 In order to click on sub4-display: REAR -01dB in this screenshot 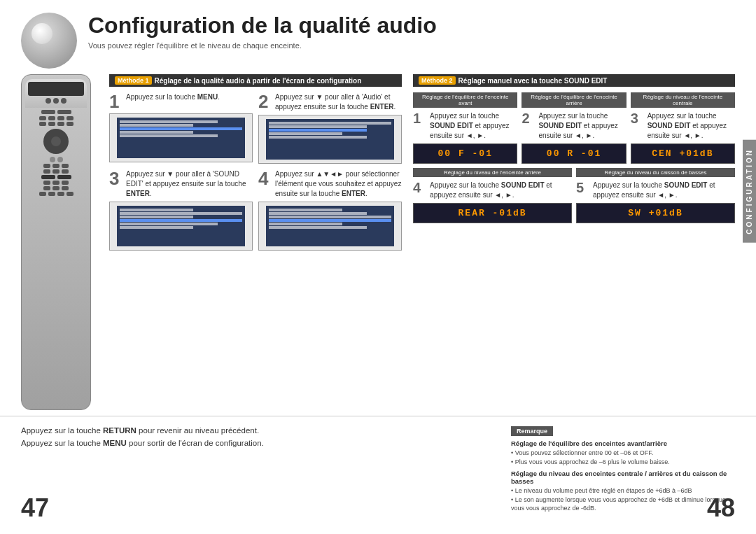, I will do `click(493, 213)`.